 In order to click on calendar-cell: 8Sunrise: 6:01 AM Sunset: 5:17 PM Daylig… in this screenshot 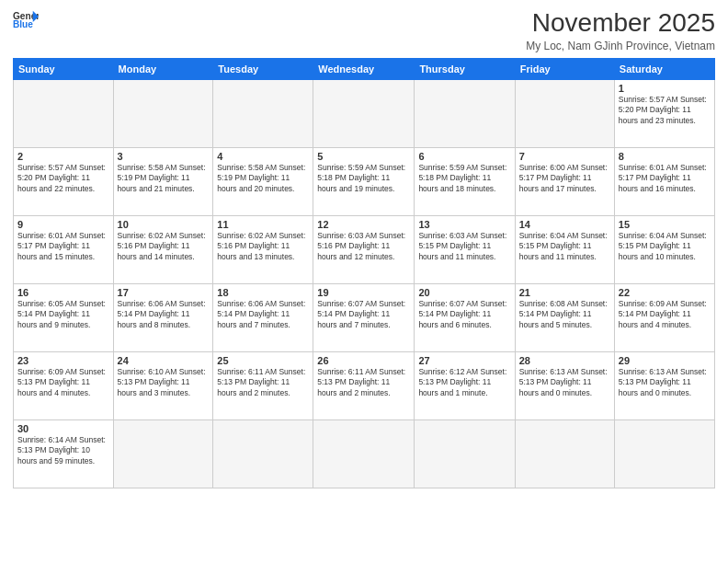, I will do `click(664, 181)`.